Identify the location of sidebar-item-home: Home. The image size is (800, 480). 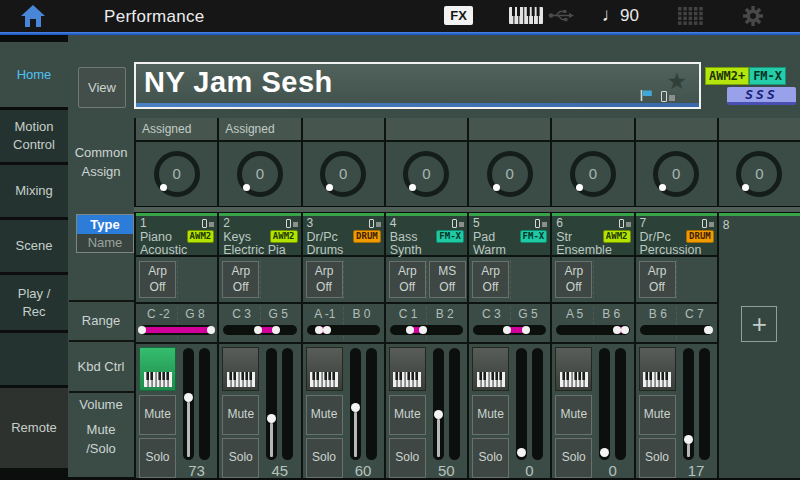
(34, 74).